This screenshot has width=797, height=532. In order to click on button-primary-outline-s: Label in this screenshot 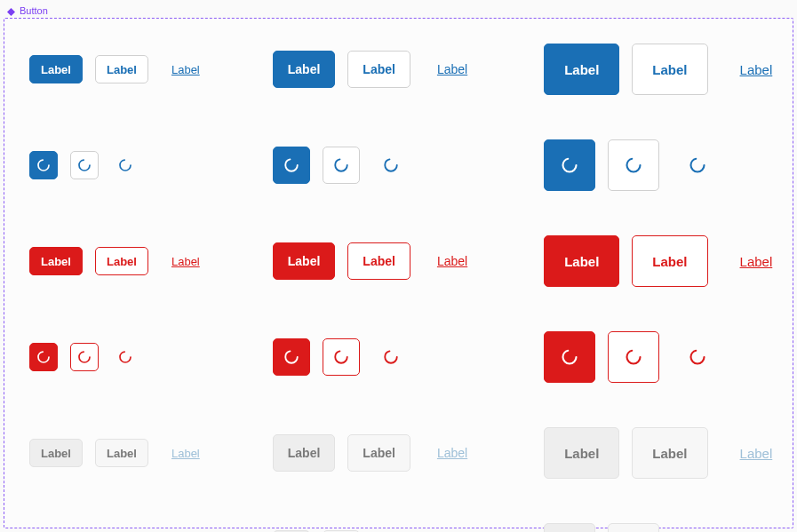, I will do `click(122, 69)`.